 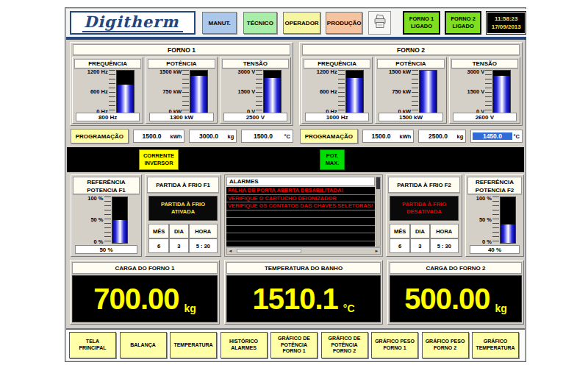 I want to click on alarm-item: VERIFIQUE O CARTUCHO DEIONIZADOR, so click(x=301, y=199).